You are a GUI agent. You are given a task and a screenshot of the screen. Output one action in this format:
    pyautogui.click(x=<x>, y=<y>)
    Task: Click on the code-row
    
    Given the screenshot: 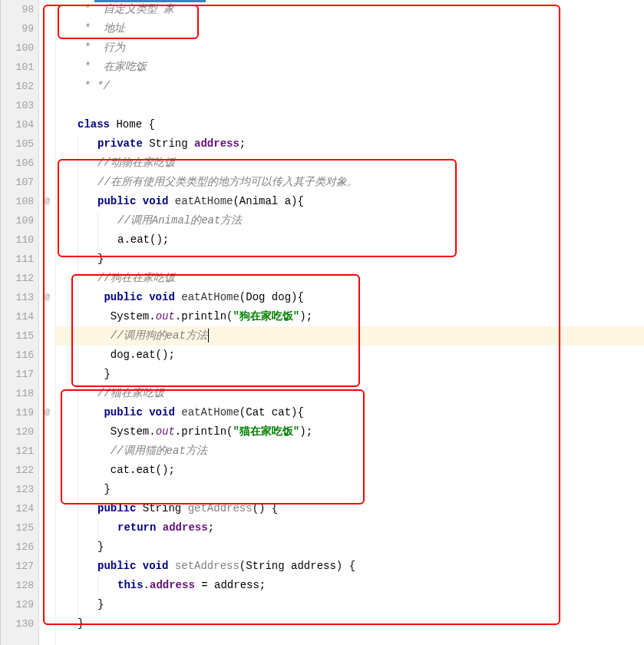 What is the action you would take?
    pyautogui.click(x=350, y=106)
    